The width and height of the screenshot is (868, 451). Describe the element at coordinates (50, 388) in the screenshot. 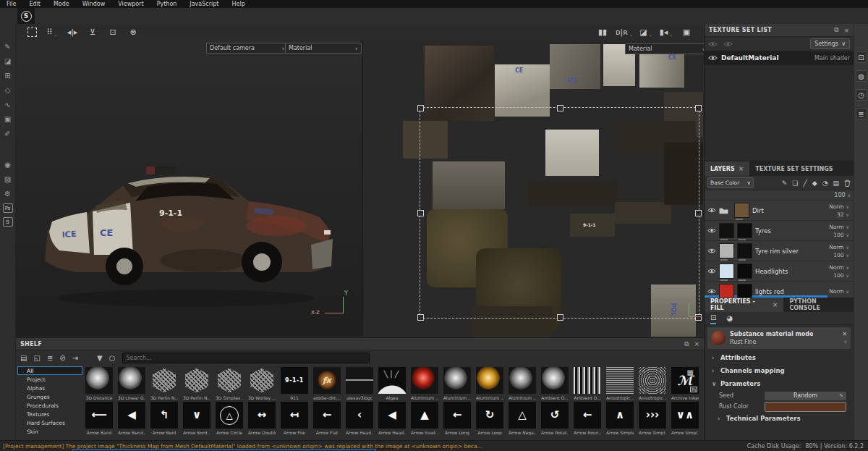

I see `shelf-category: Alphas` at that location.